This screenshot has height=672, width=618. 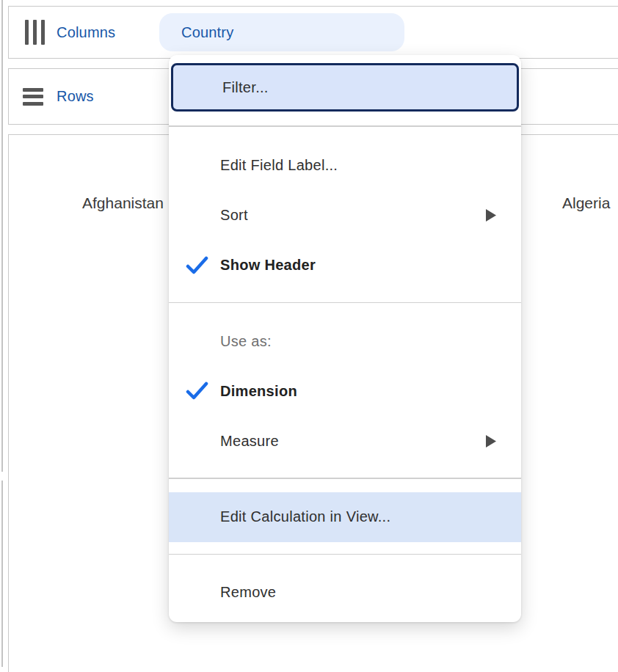 What do you see at coordinates (75, 97) in the screenshot?
I see `rows-shelf-label: Rows` at bounding box center [75, 97].